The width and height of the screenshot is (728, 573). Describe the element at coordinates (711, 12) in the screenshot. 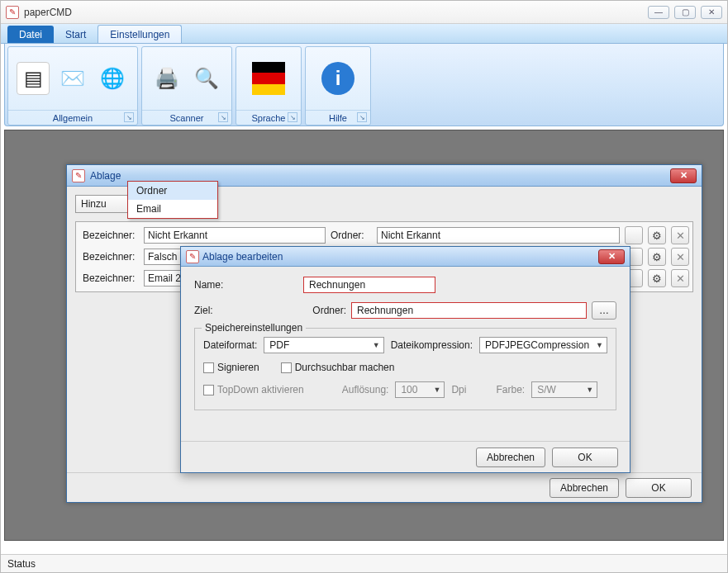

I see `close-button: ✕` at that location.